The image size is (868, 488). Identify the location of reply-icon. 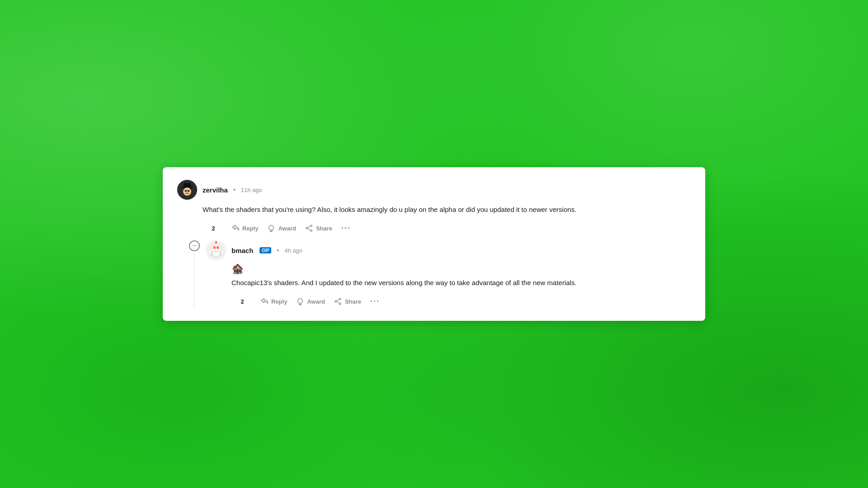
(236, 228).